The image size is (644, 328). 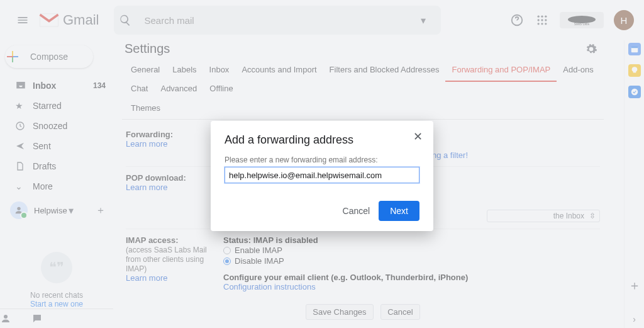 I want to click on dialog-next-button: Next, so click(x=399, y=211).